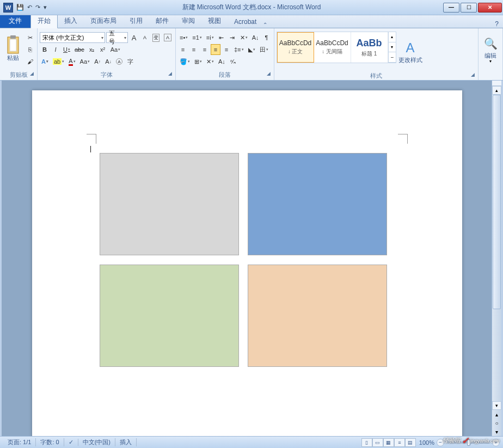 Image resolution: width=503 pixels, height=448 pixels. Describe the element at coordinates (222, 38) in the screenshot. I see `decrease-indent-button: ⇤` at that location.